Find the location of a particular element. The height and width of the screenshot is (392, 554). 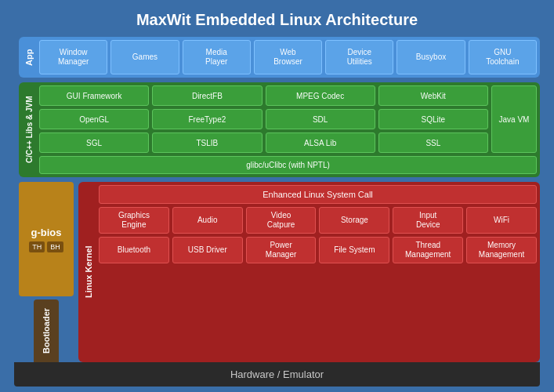

kernel-row1: GraphicsEngine Audio VideoCatpure Storag… is located at coordinates (318, 220).